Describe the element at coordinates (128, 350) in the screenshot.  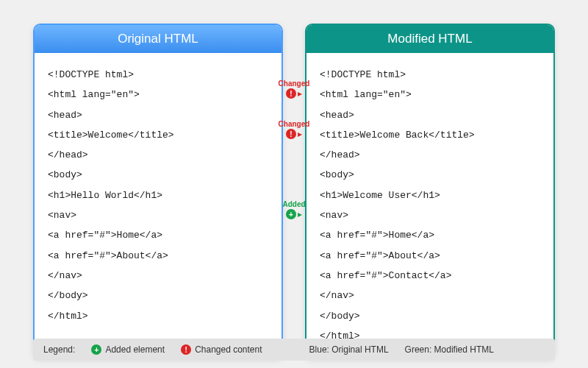
I see `legend-added-item: + Added element` at that location.